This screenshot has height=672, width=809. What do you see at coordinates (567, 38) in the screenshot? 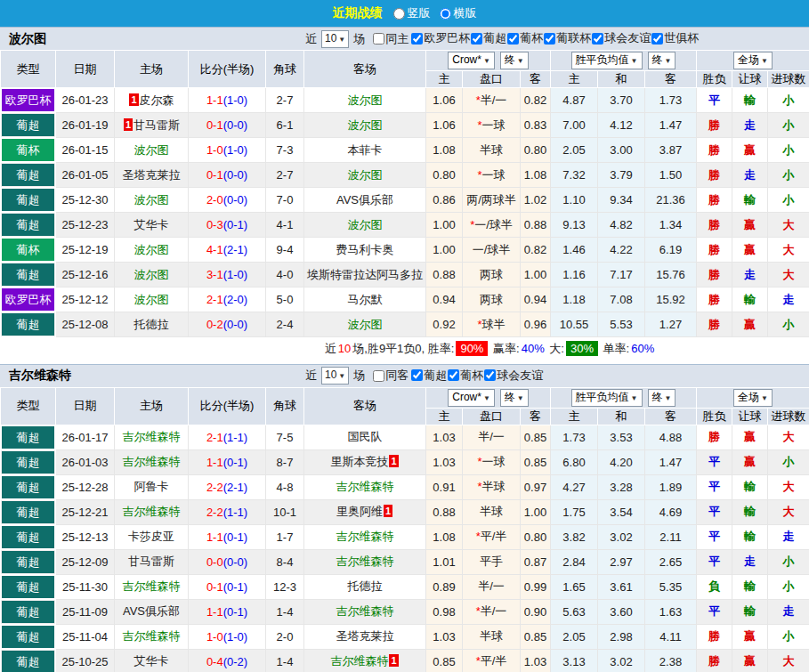
I see `league-filter-checkbox: 葡联杯` at bounding box center [567, 38].